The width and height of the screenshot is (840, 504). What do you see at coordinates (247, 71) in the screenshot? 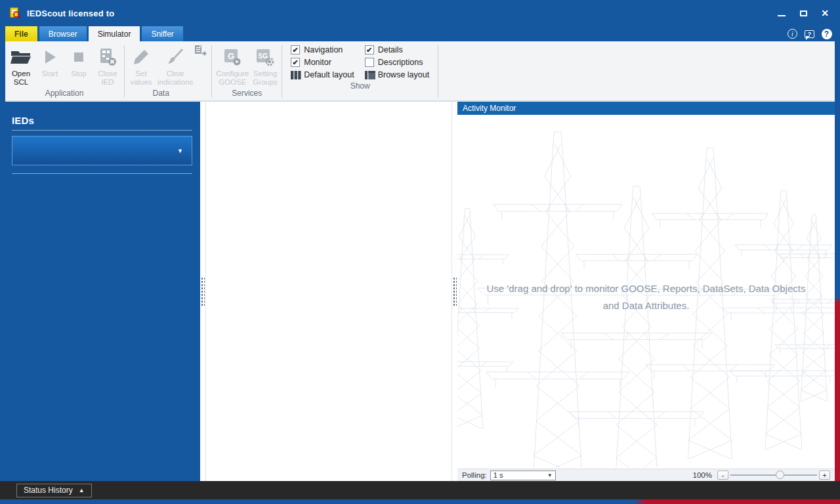
I see `ribbon-group-services: G Configure GOOSE SG Setting Groups` at bounding box center [247, 71].